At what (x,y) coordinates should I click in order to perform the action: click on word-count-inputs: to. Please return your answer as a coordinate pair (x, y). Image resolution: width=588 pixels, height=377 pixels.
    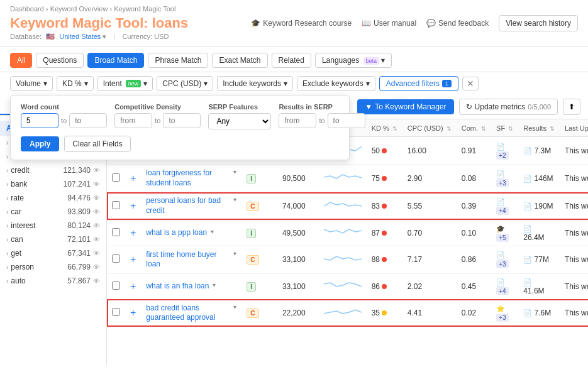
    Looking at the image, I should click on (64, 121).